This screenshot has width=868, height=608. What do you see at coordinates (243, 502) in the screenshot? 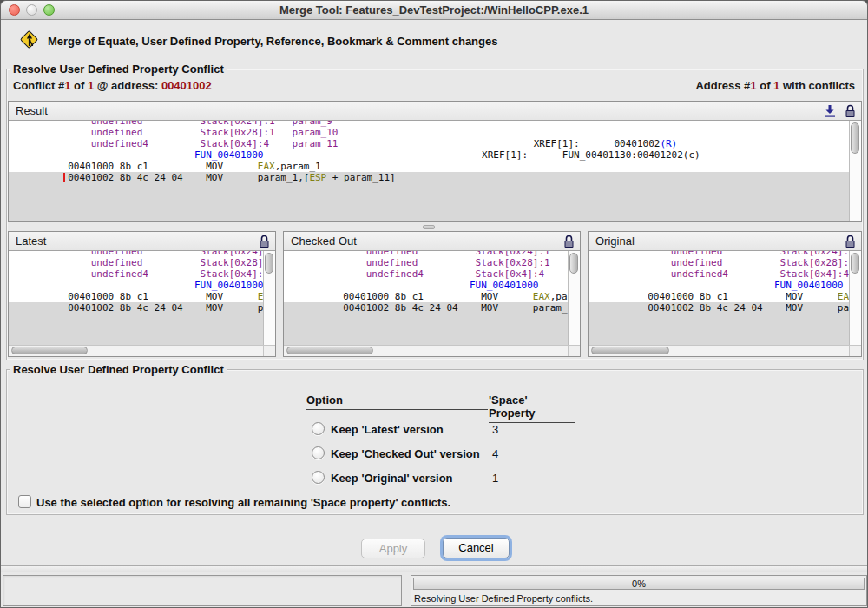
I see `use-for-all-checkbox-label: Use the selected option for resolving al…` at bounding box center [243, 502].